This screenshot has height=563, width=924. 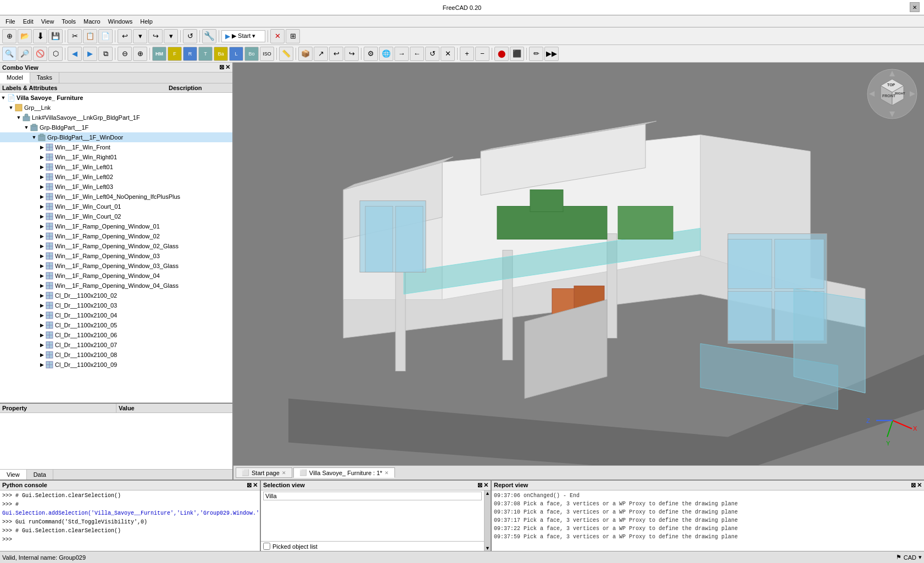 I want to click on tree-item: ▶Win__1F_Ramp_Opening_Window_04_Glass, so click(x=116, y=286).